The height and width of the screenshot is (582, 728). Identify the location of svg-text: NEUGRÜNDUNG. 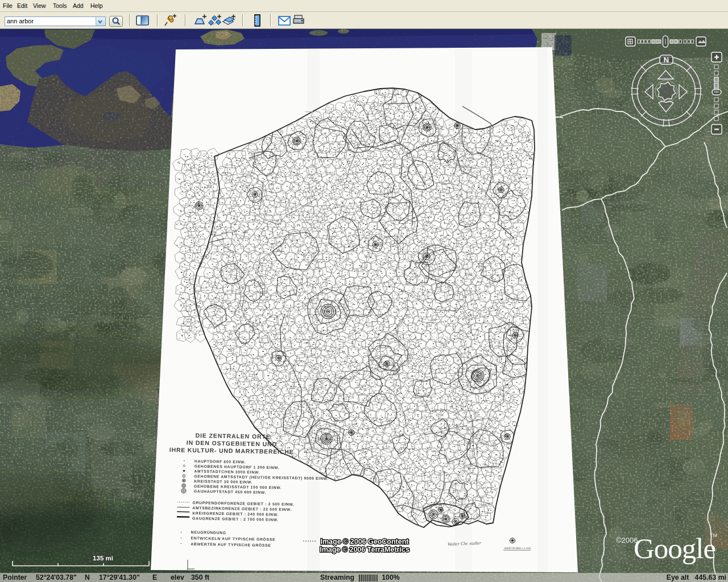
(209, 532).